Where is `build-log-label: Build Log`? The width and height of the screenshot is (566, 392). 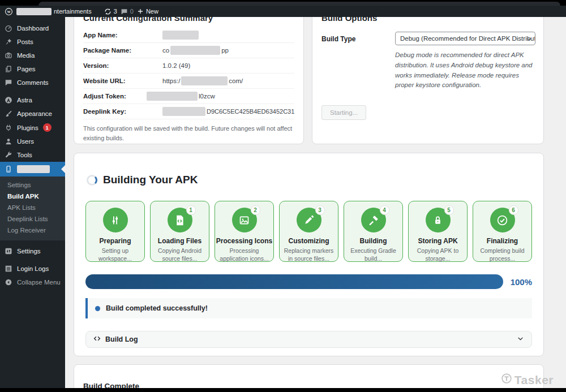
build-log-label: Build Log is located at coordinates (309, 339).